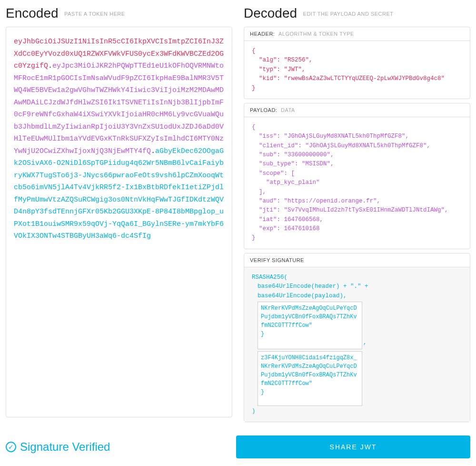 The image size is (476, 466). I want to click on sig-close-paren: ), so click(357, 412).